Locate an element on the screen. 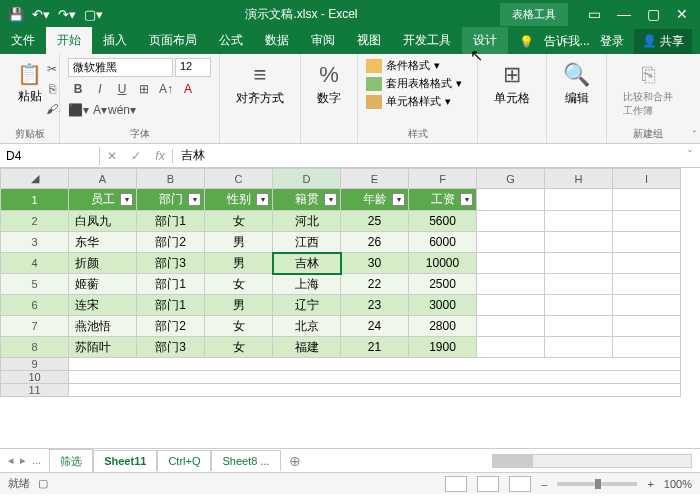 This screenshot has width=700, height=500. cut-icon: ✂ is located at coordinates (52, 69).